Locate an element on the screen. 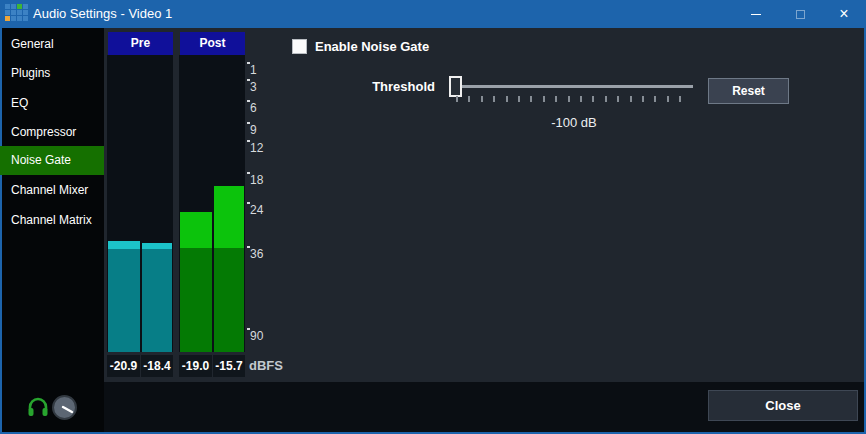 The height and width of the screenshot is (434, 866). sidebar-item-channel-mixer: Channel Mixer is located at coordinates (53, 190).